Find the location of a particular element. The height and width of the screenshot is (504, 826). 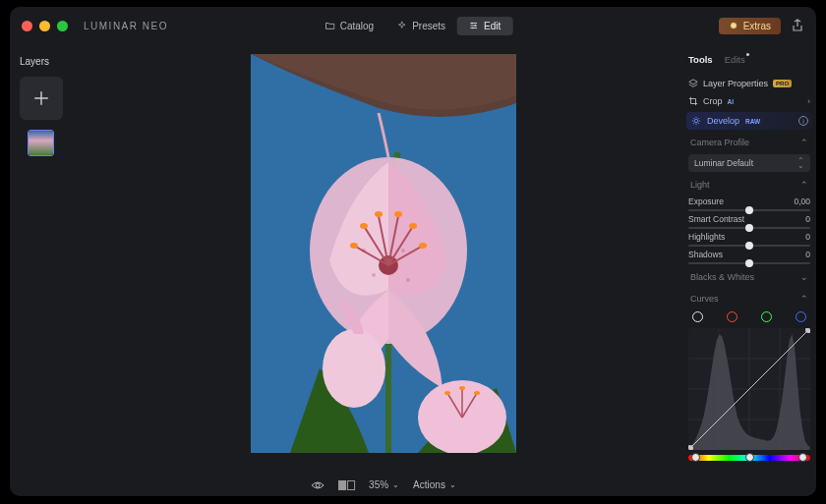

tool-crop: Crop AI › is located at coordinates (749, 101).